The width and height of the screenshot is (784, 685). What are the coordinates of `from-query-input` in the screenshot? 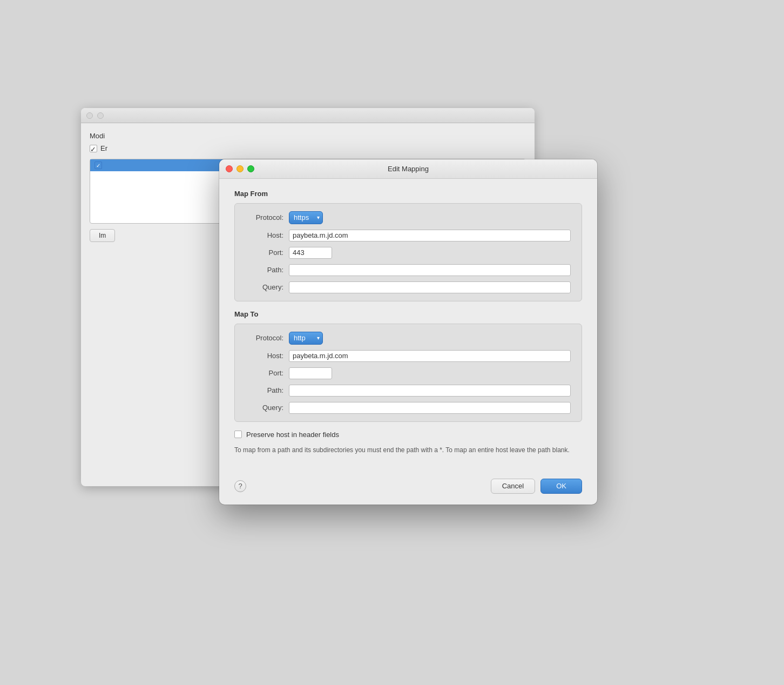 It's located at (430, 287).